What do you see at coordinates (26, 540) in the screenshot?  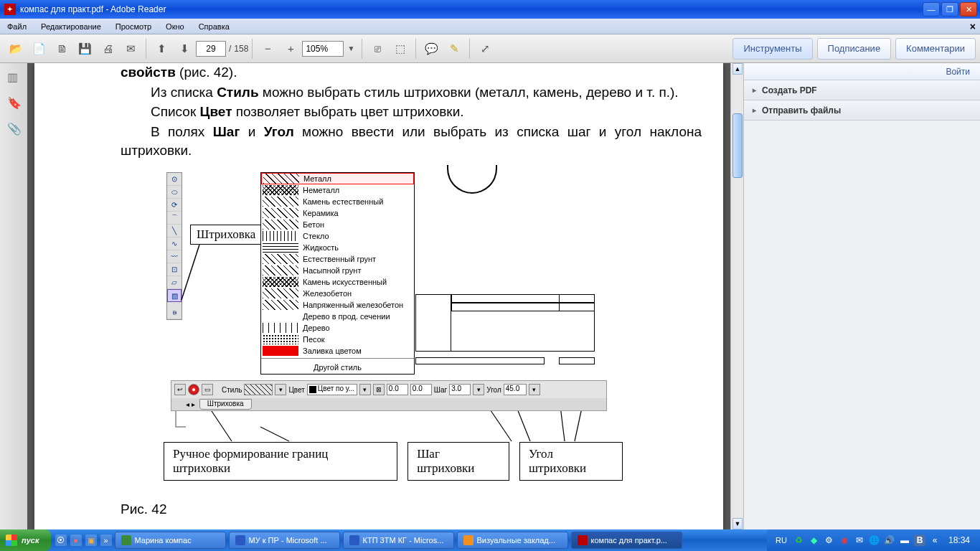 I see `start-button: пуск` at bounding box center [26, 540].